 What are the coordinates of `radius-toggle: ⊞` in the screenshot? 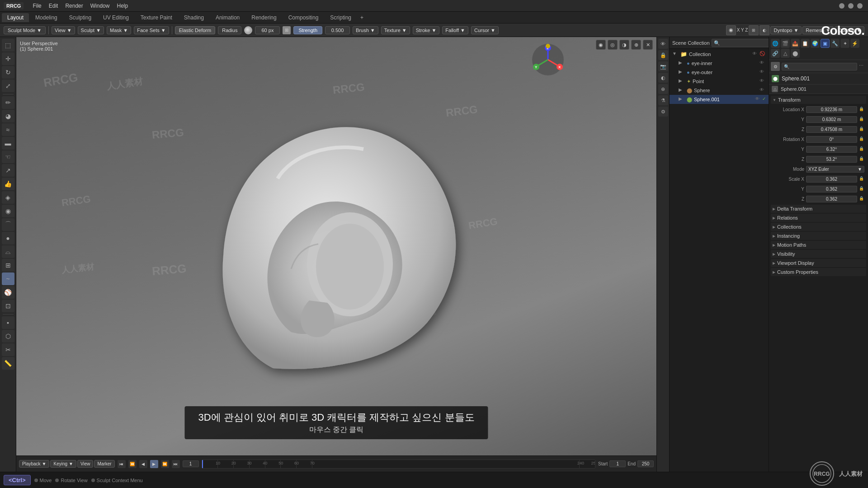 It's located at (287, 30).